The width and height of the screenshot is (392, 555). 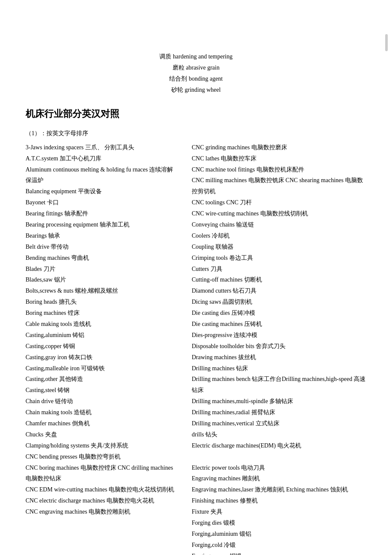 What do you see at coordinates (279, 553) in the screenshot?
I see `list-item: Forging,copper 铜锻` at bounding box center [279, 553].